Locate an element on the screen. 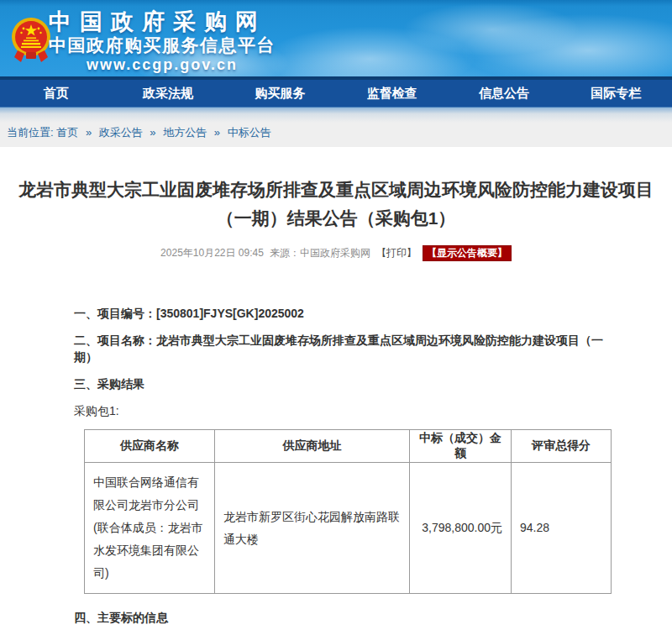 The image size is (672, 630). cell-award-amount: 3,798,800.00元 is located at coordinates (460, 528).